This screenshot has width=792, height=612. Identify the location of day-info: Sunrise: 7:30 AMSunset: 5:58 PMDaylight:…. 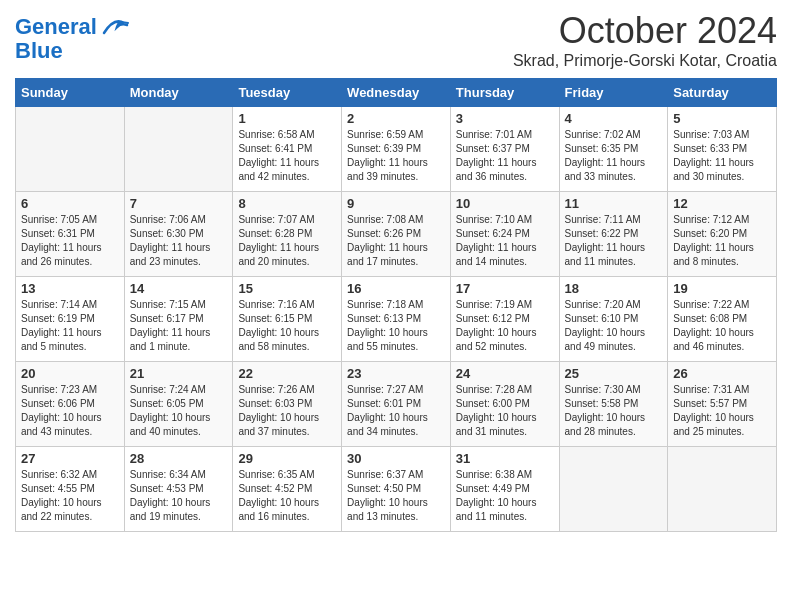
(614, 411).